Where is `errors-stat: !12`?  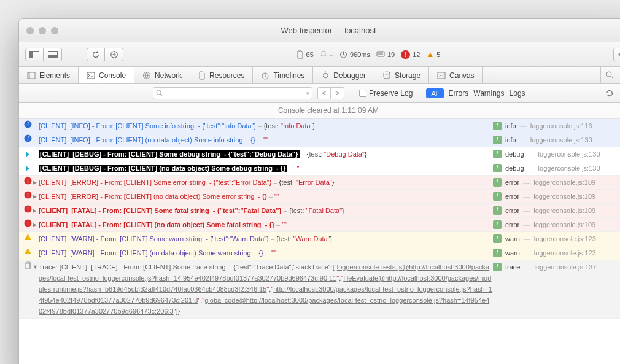 errors-stat: !12 is located at coordinates (410, 55).